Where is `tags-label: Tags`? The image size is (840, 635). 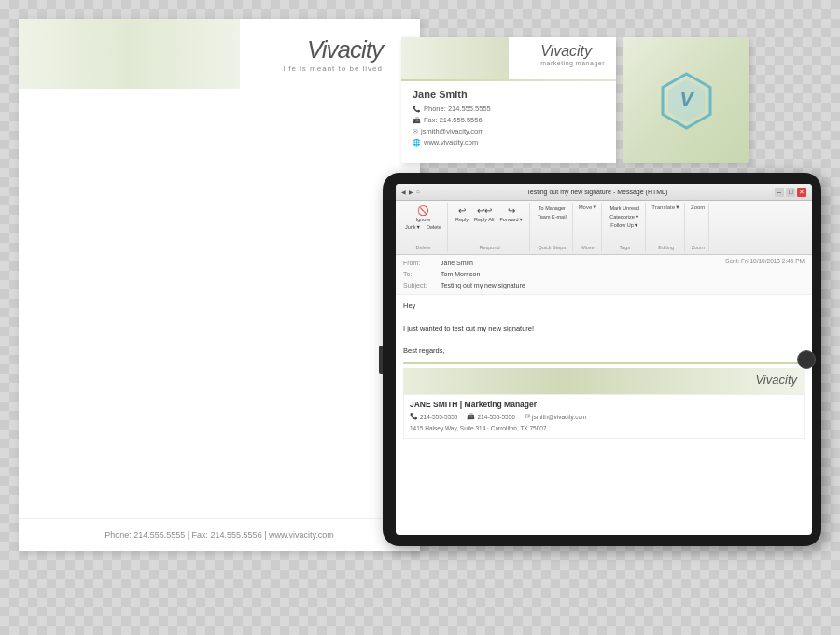 tags-label: Tags is located at coordinates (624, 247).